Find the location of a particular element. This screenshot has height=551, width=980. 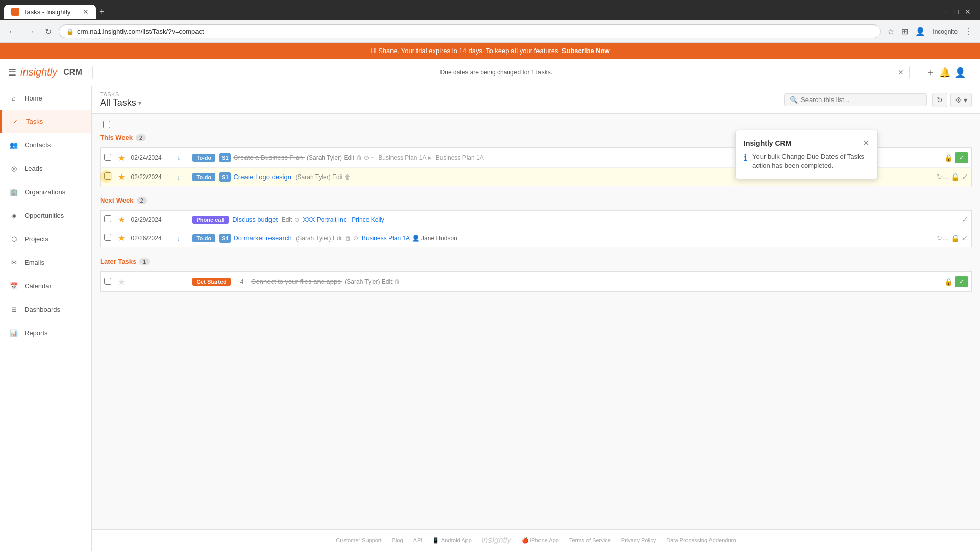

task-link2: Business Plan 1A is located at coordinates (460, 158).